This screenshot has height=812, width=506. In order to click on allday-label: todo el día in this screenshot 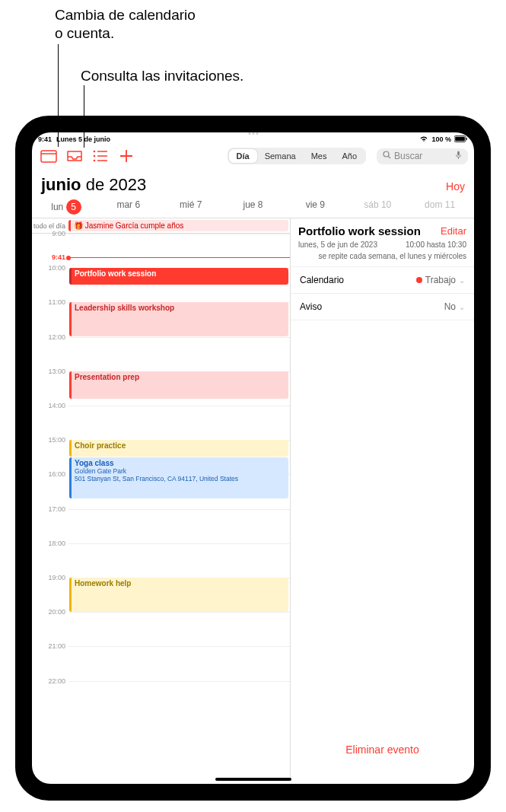, I will do `click(50, 226)`.